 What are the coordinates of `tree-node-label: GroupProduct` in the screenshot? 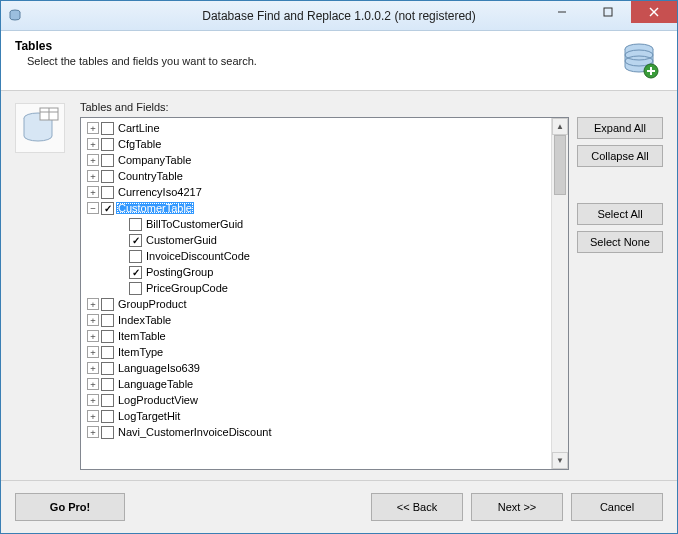 It's located at (152, 304).